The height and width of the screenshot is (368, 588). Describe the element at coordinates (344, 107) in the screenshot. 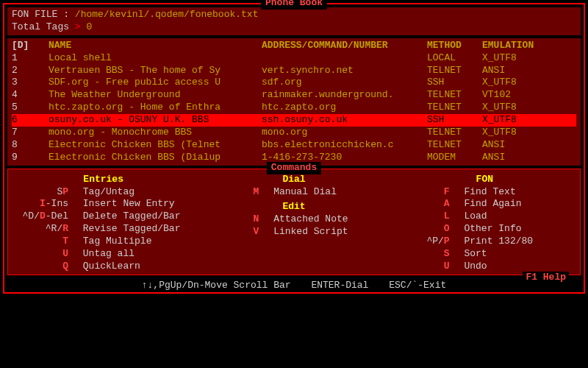

I see `row-address: htc.zapto.org` at that location.